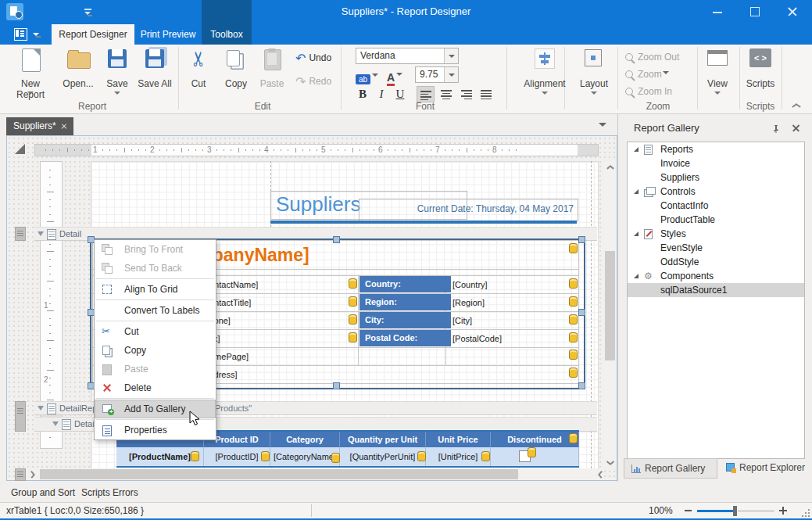 The width and height of the screenshot is (812, 520). Describe the element at coordinates (716, 511) in the screenshot. I see `zoom-slider-track` at that location.